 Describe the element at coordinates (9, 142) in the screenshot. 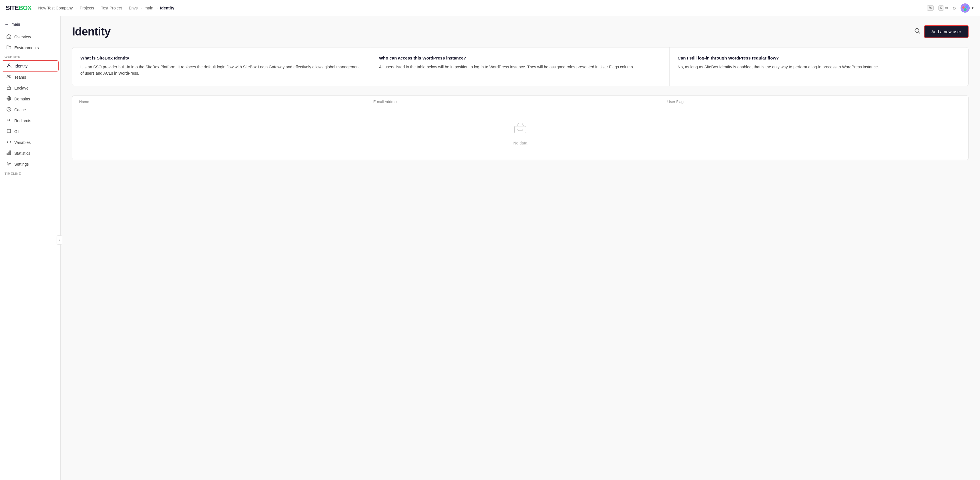

I see `code-icon` at that location.